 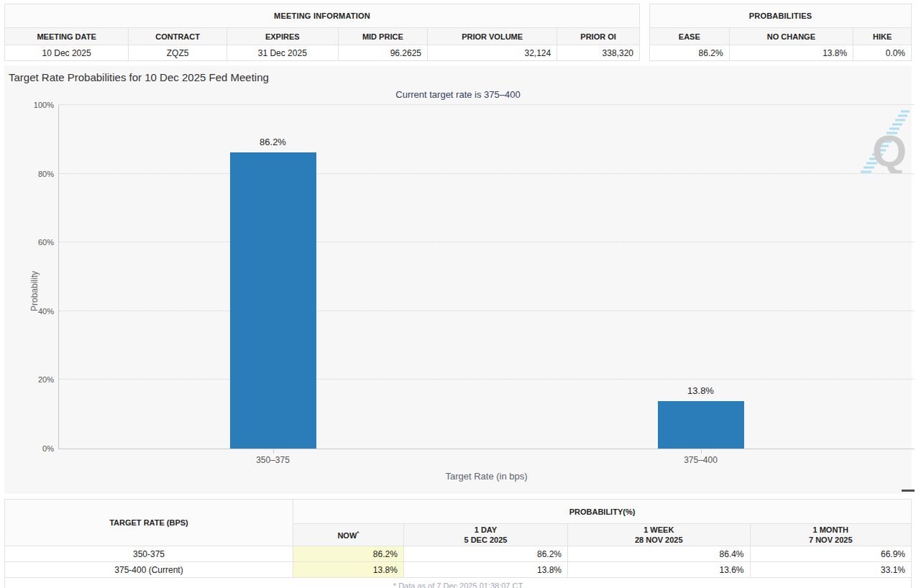 I want to click on probability-pct-header: PROBABILITY(%), so click(x=602, y=512).